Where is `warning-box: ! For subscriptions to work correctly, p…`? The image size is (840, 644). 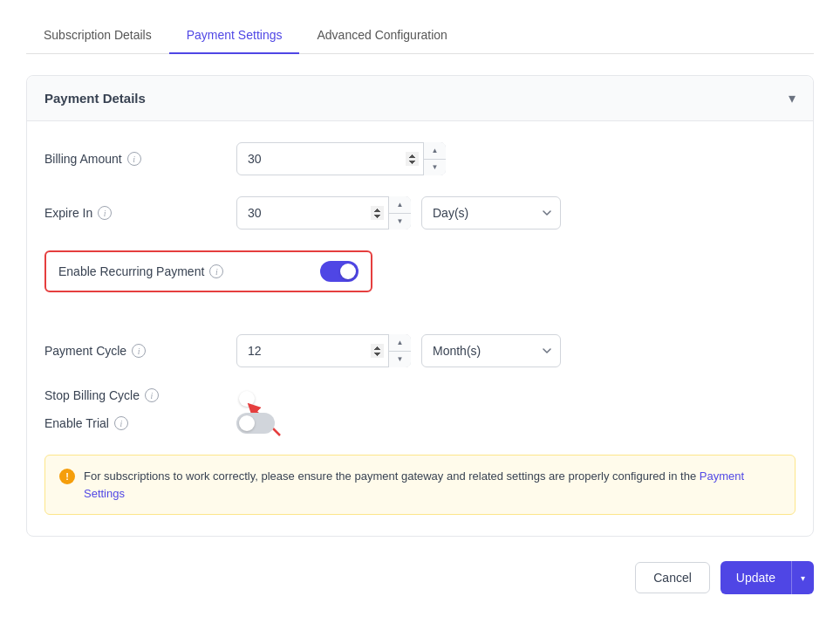
warning-box: ! For subscriptions to work correctly, p… is located at coordinates (420, 485).